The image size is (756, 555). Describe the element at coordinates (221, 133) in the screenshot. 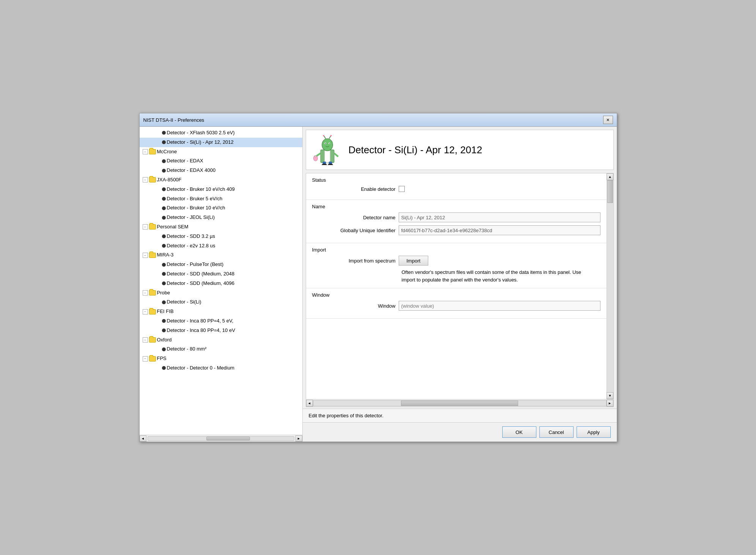

I see `tree-item-xflash: Detector - XFlash 5030 2.5 eV)` at that location.